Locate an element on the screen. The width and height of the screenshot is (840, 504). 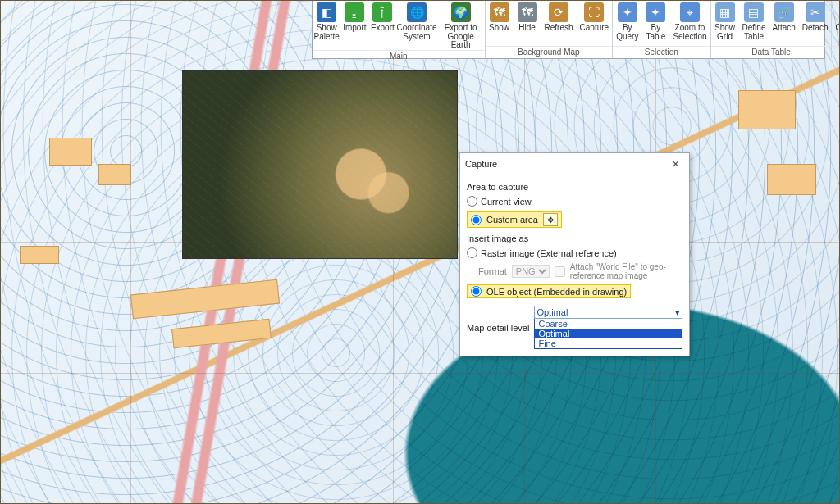
capture-dialog: Capture ✕ Area to capture Current view C… is located at coordinates (574, 254).